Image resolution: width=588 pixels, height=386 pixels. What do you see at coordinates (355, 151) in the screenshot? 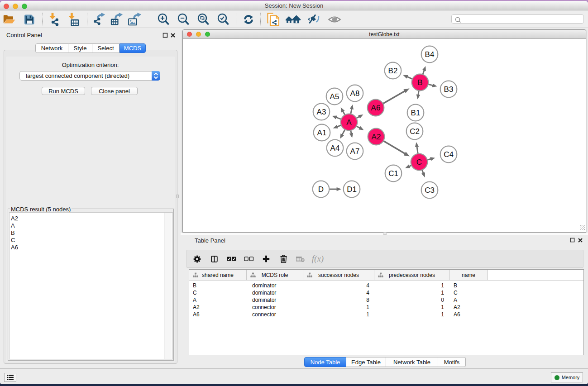
I see `svg-text: A7` at bounding box center [355, 151].